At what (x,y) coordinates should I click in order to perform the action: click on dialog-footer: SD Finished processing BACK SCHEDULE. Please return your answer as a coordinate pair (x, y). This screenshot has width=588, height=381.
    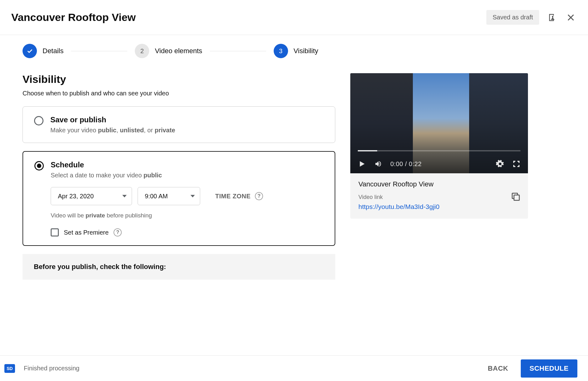
    Looking at the image, I should click on (294, 368).